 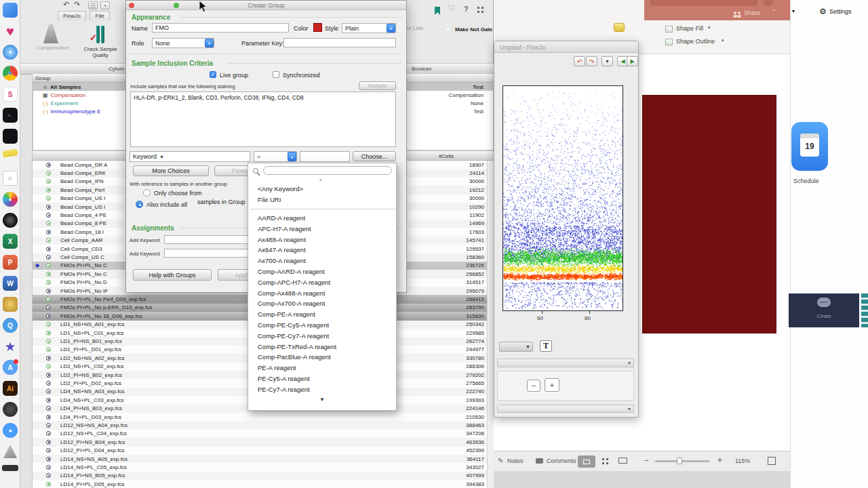 What do you see at coordinates (709, 214) in the screenshot?
I see `slide-red-rectangle-shape` at bounding box center [709, 214].